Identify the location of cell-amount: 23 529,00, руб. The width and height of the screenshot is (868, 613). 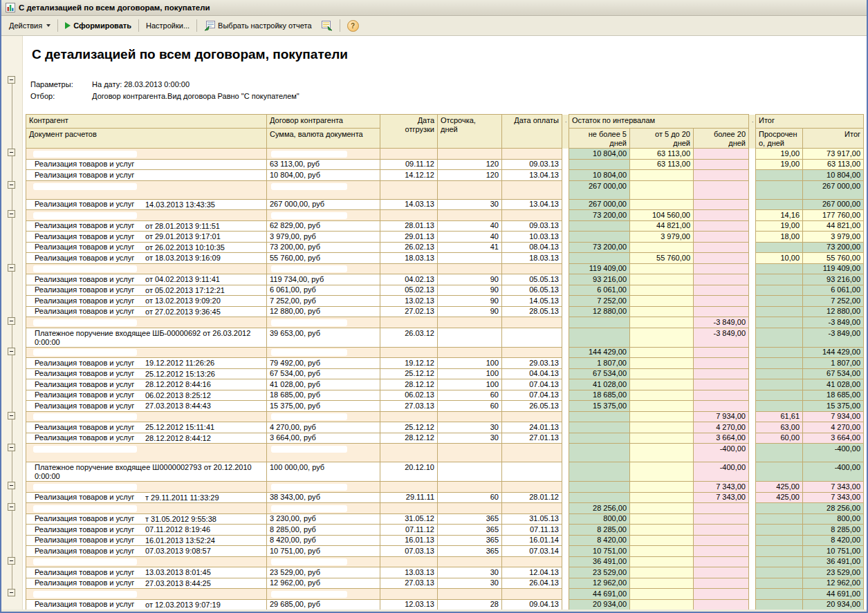
(324, 573).